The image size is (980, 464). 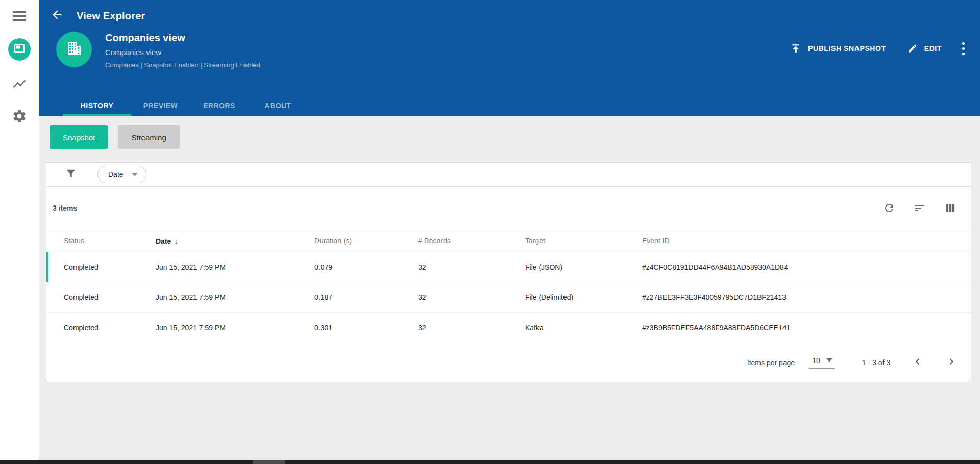 What do you see at coordinates (176, 241) in the screenshot?
I see `sort-descending-icon: ↓` at bounding box center [176, 241].